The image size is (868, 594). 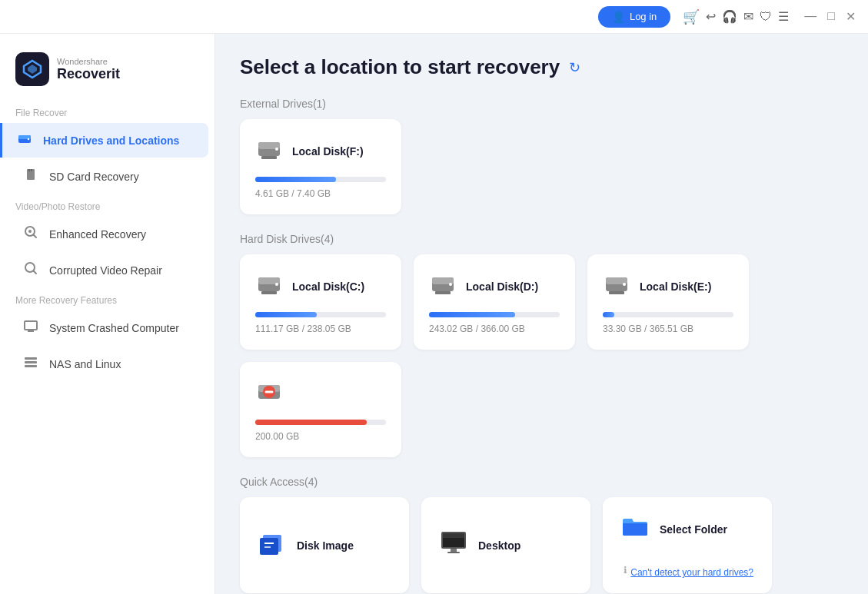 I want to click on drive-d-name: Local Disk(D:), so click(x=502, y=287).